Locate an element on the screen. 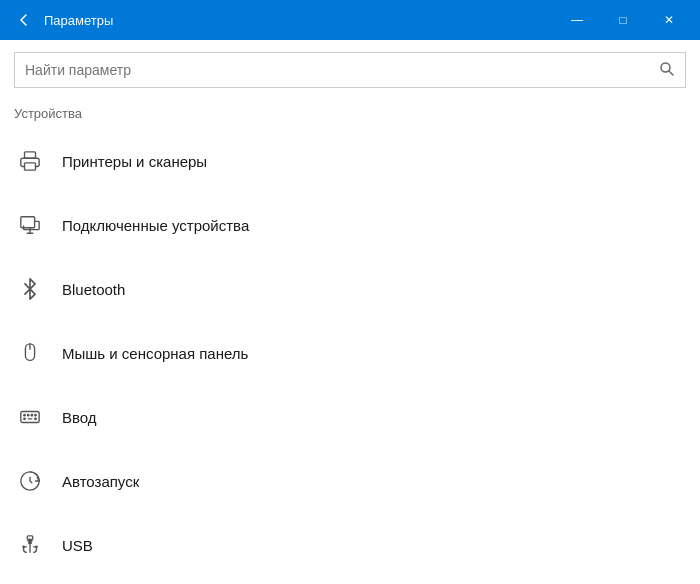  minimize-button: — is located at coordinates (577, 20).